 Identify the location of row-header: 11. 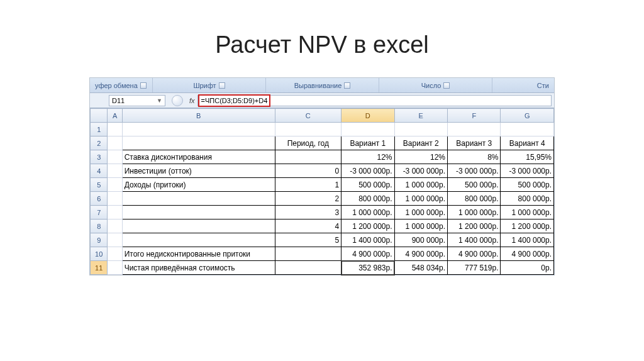
(99, 268).